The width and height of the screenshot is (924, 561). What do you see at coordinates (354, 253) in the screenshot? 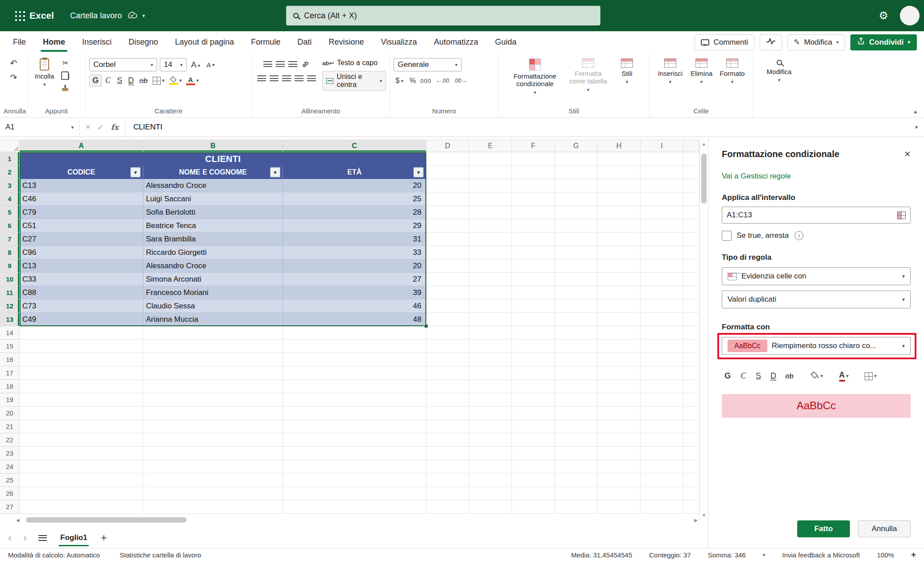
I see `table-cell: 33` at bounding box center [354, 253].